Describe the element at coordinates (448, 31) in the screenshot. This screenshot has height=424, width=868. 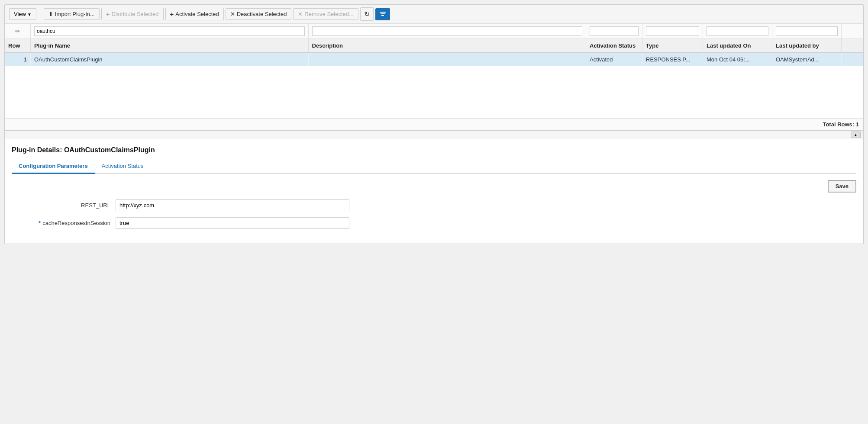
I see `filter-description-input` at that location.